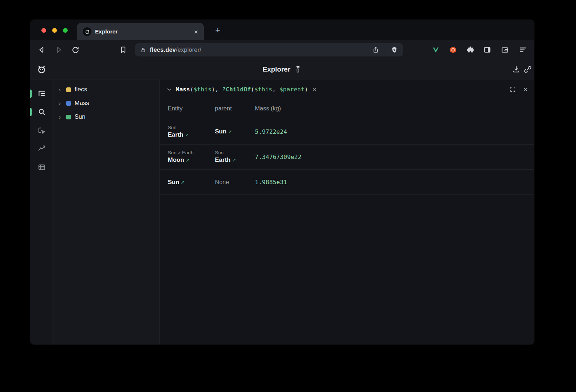  What do you see at coordinates (528, 69) in the screenshot?
I see `link-icon` at bounding box center [528, 69].